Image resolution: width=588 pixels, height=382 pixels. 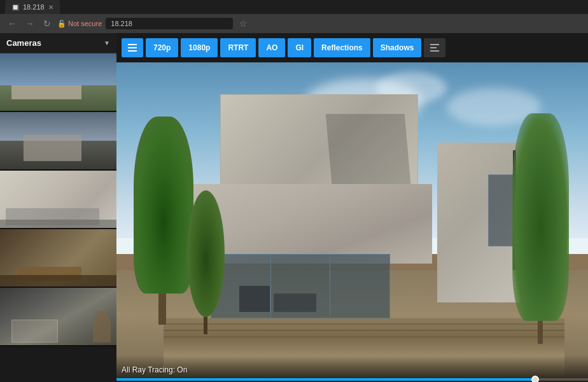 What do you see at coordinates (206, 262) in the screenshot?
I see `tree-center-left` at bounding box center [206, 262].